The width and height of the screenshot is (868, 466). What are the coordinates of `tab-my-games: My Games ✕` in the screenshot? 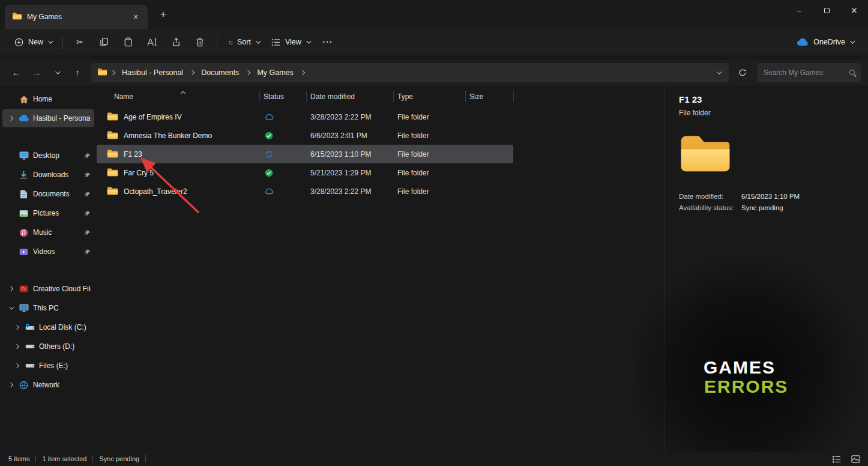 It's located at (76, 17).